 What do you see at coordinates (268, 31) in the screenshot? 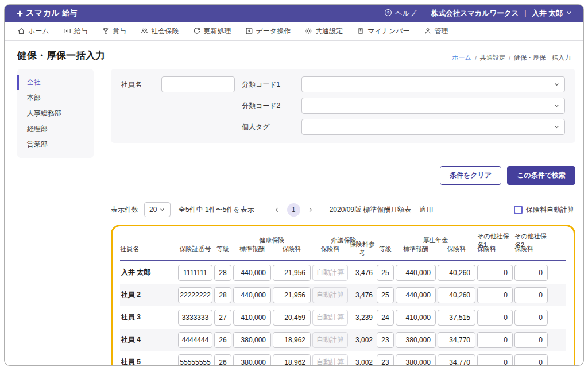
I see `nav-item-data-operation: データ操作` at bounding box center [268, 31].